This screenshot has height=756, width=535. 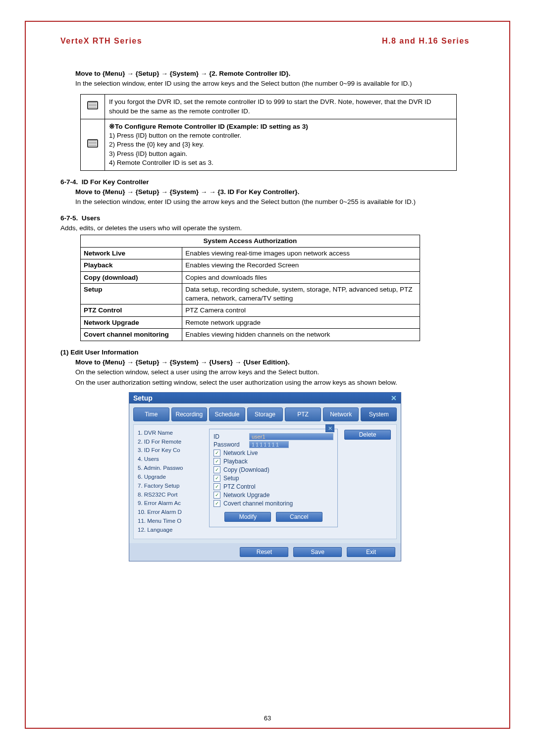 What do you see at coordinates (231, 478) in the screenshot?
I see `permission-label: Setup` at bounding box center [231, 478].